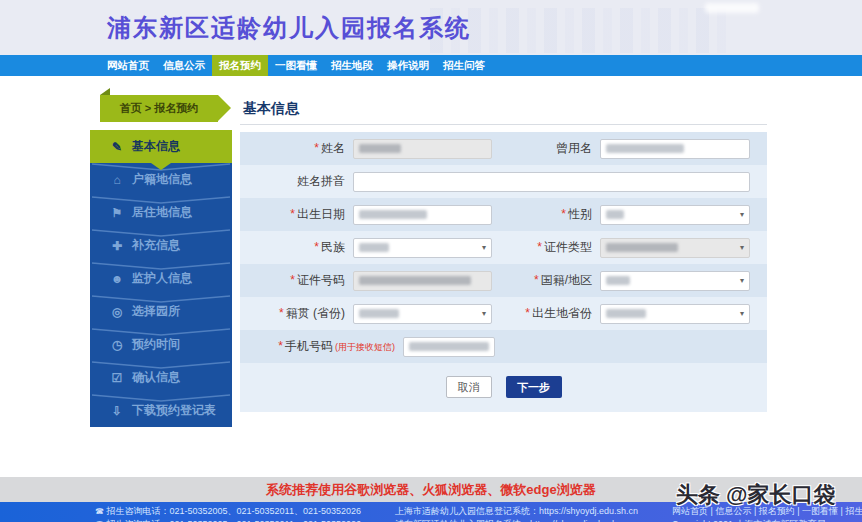  What do you see at coordinates (675, 281) in the screenshot?
I see `nationality-select: ▾` at bounding box center [675, 281].